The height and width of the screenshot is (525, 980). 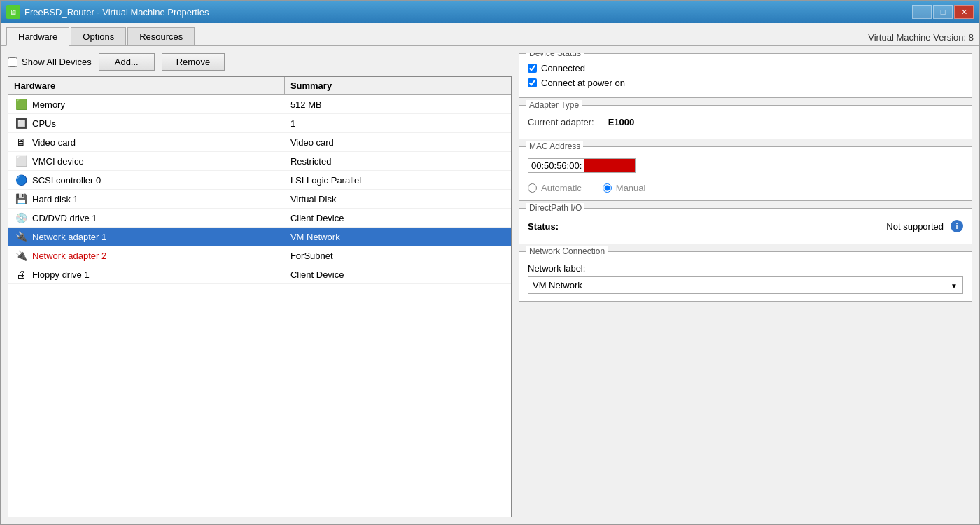 I want to click on maximize-button: □, so click(x=943, y=12).